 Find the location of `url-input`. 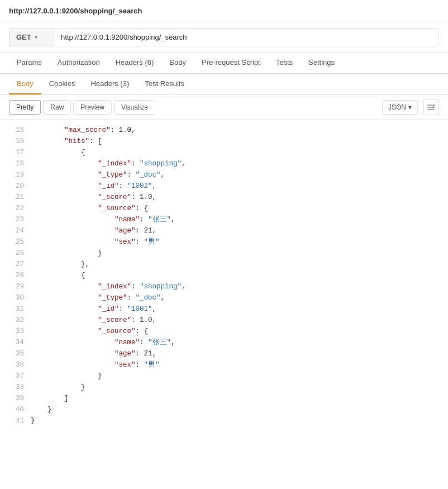

url-input is located at coordinates (246, 37).